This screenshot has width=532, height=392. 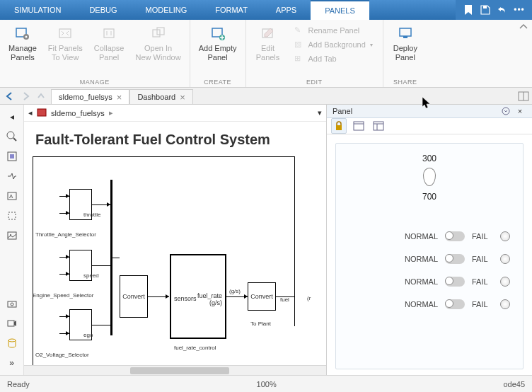 I want to click on label-o2-selector: O2_Voltage_Selector, so click(x=62, y=355).